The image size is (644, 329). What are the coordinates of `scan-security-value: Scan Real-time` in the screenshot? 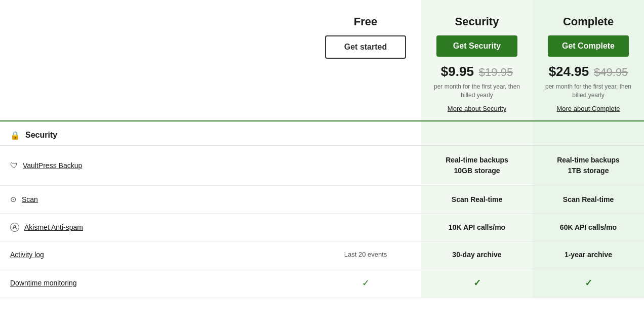 It's located at (477, 199).